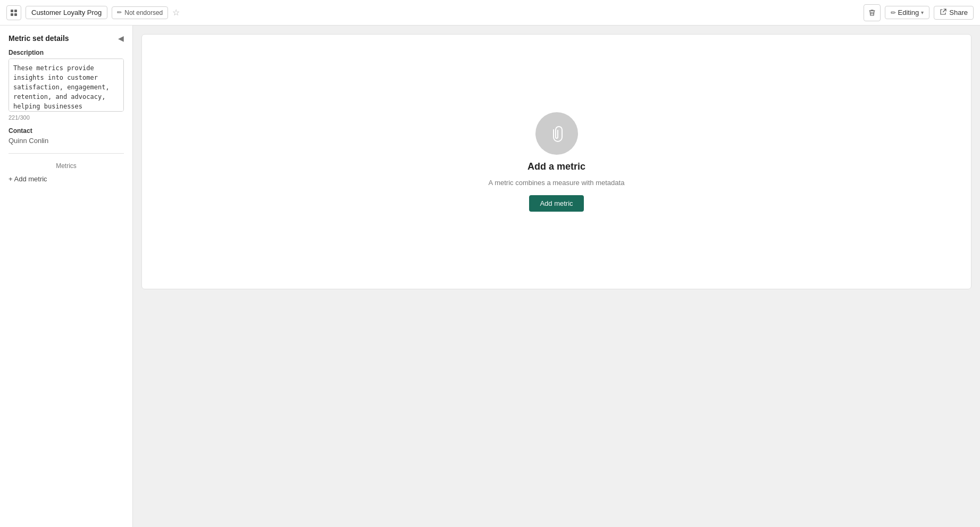 This screenshot has height=527, width=980. I want to click on star-button: ☆, so click(176, 13).